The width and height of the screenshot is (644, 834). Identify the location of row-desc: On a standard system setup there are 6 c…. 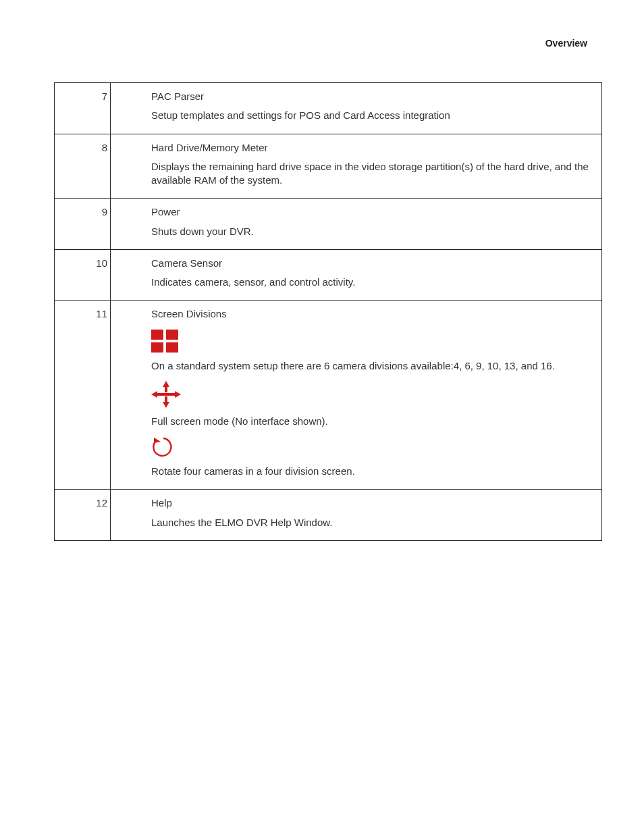
(373, 366).